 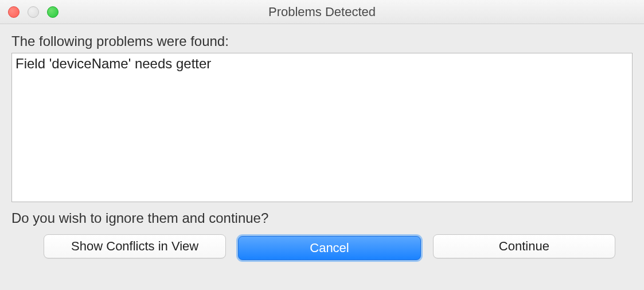 I want to click on prompt-label: Do you wish to ignore them and continue?, so click(x=322, y=218).